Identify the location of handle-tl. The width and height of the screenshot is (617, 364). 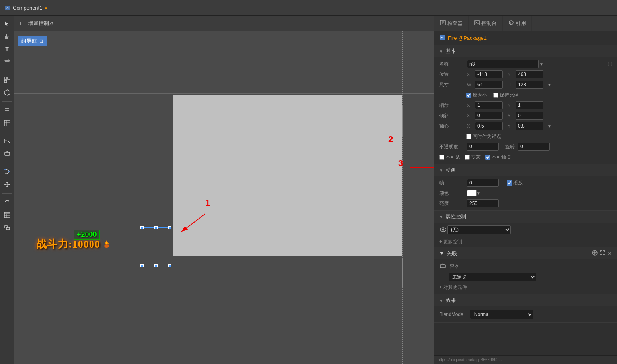
(142, 228).